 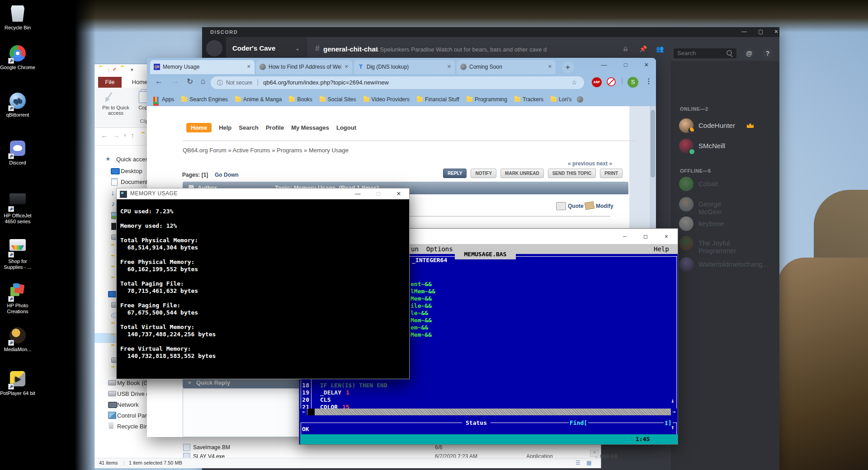 I want to click on bookmark-apps: Apps, so click(x=168, y=99).